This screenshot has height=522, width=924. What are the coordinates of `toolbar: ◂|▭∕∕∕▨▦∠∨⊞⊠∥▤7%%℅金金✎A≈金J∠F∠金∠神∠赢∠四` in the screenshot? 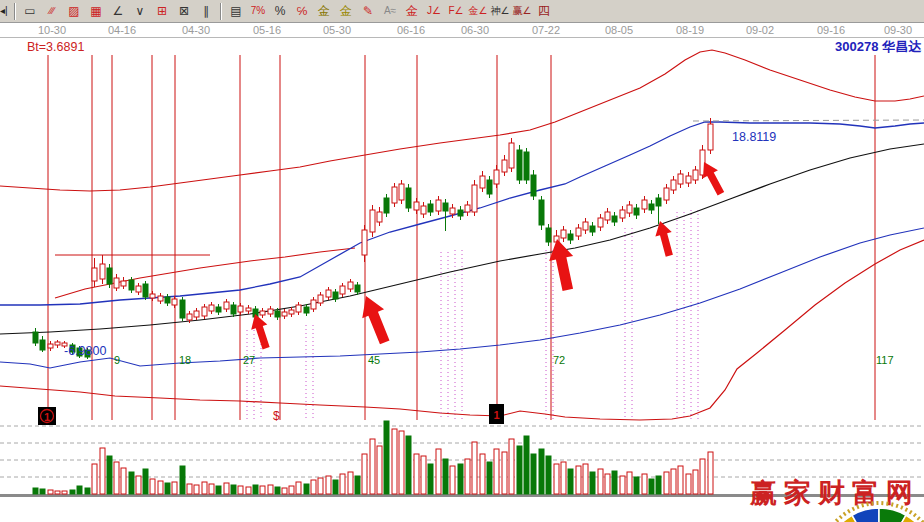 It's located at (462, 12).